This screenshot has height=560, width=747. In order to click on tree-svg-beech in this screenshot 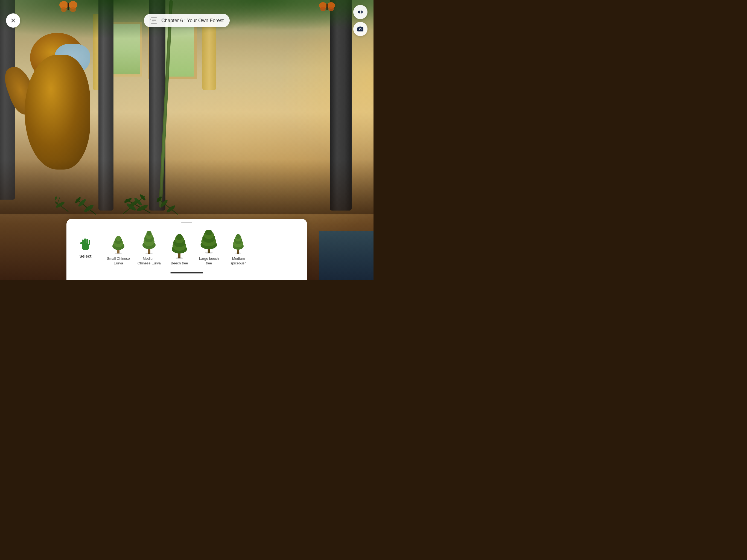, I will do `click(180, 247)`.